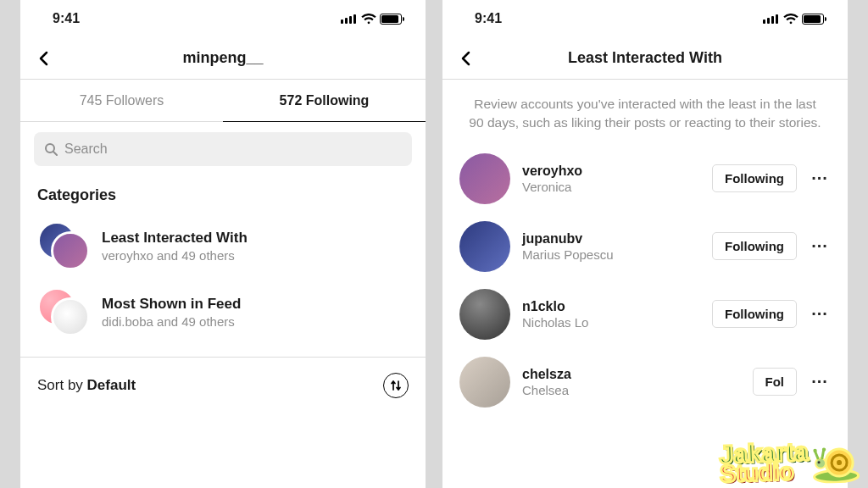  What do you see at coordinates (645, 314) in the screenshot?
I see `user-row: n1cklo Nicholas Lo Following ···` at bounding box center [645, 314].